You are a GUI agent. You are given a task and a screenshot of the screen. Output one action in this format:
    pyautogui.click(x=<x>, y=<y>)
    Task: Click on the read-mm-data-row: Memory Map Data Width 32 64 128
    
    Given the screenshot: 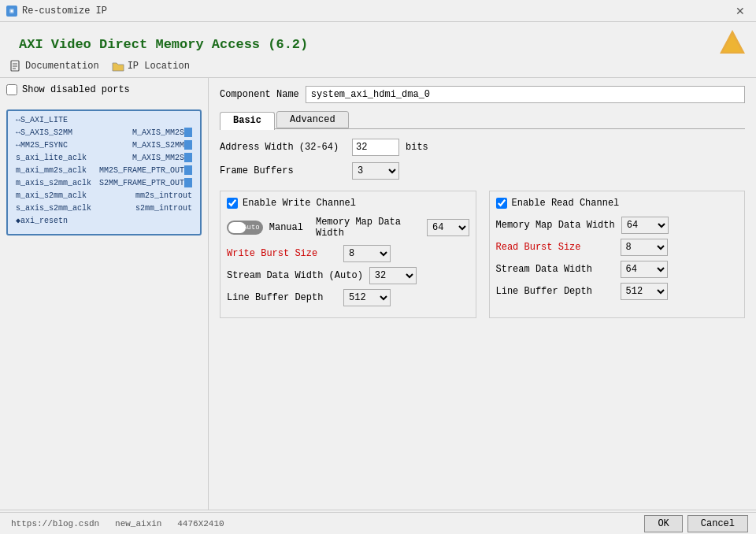 What is the action you would take?
    pyautogui.click(x=617, y=225)
    